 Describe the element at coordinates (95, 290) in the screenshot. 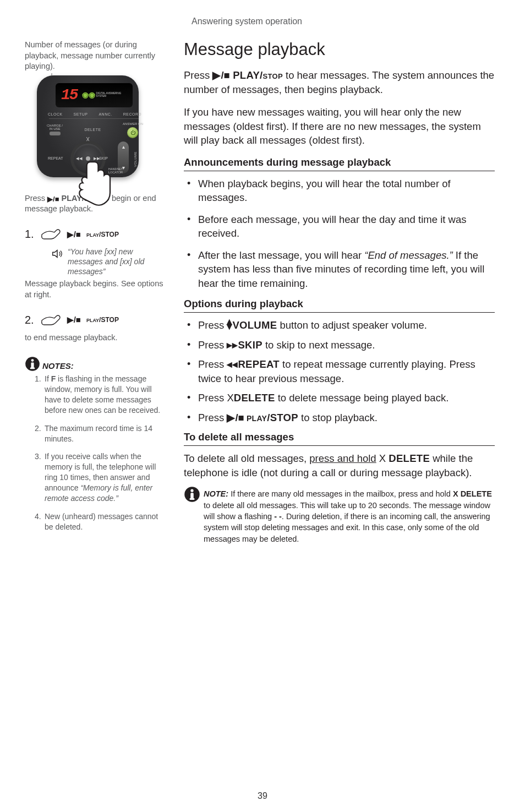

I see `step-1-caption: Message playback begins. See options at …` at that location.